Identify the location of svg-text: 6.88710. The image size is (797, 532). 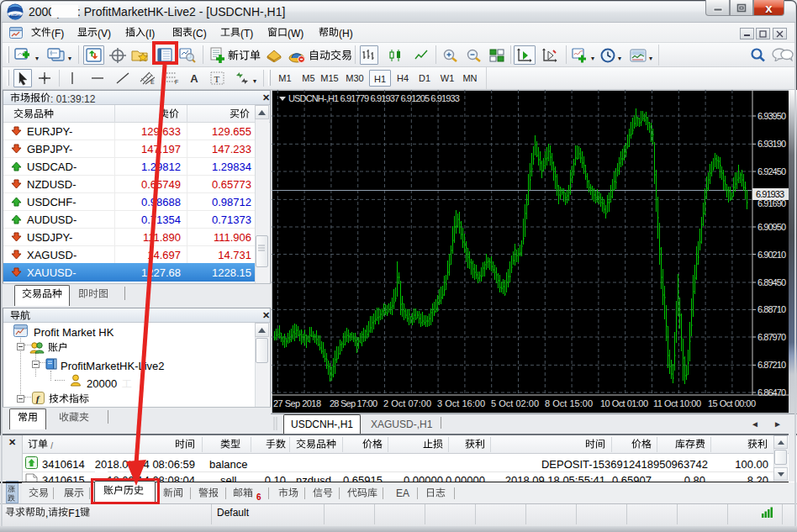
(772, 309).